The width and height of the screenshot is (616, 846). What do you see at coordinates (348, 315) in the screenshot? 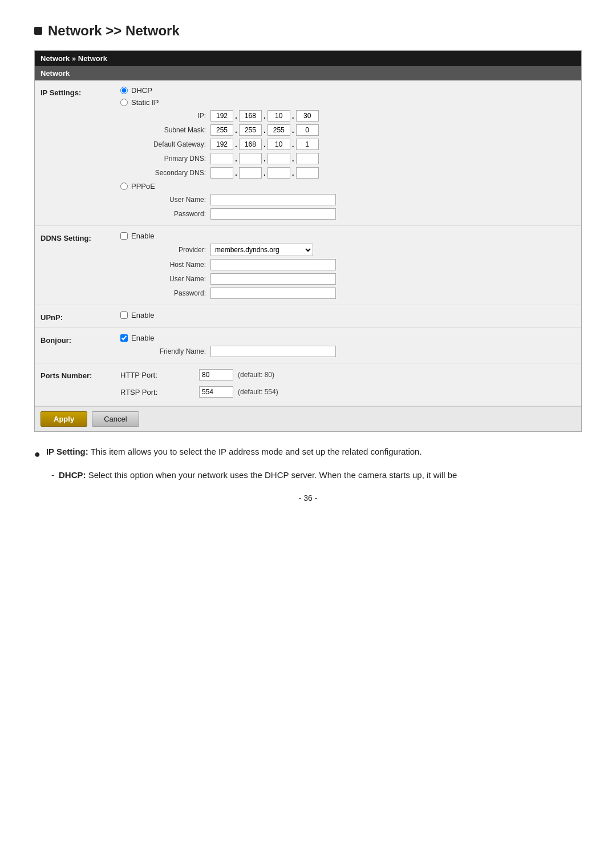
I see `upnp-content: Enable` at bounding box center [348, 315].